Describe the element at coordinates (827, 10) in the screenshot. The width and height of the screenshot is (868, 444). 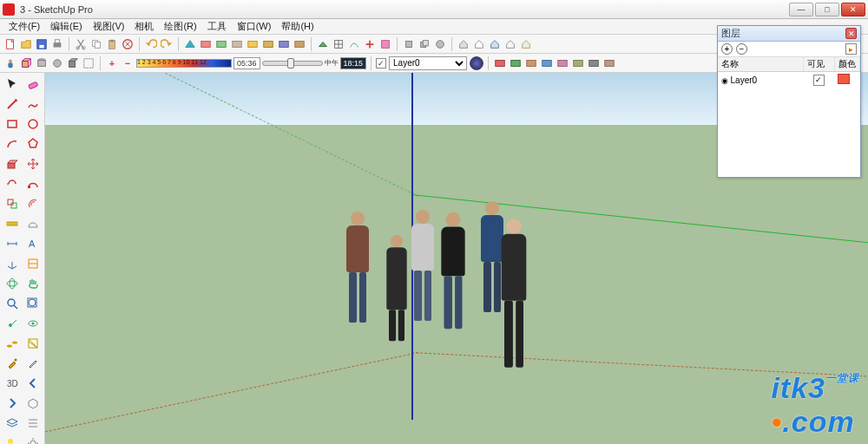
I see `window-maximize-button: □` at that location.